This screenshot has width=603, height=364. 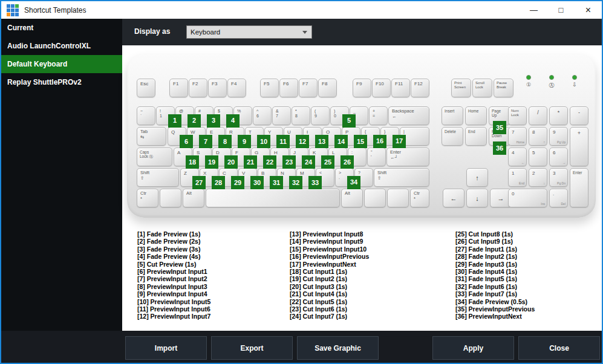 I want to click on legend-entry: [12] PreviewInput Input7, so click(x=174, y=316).